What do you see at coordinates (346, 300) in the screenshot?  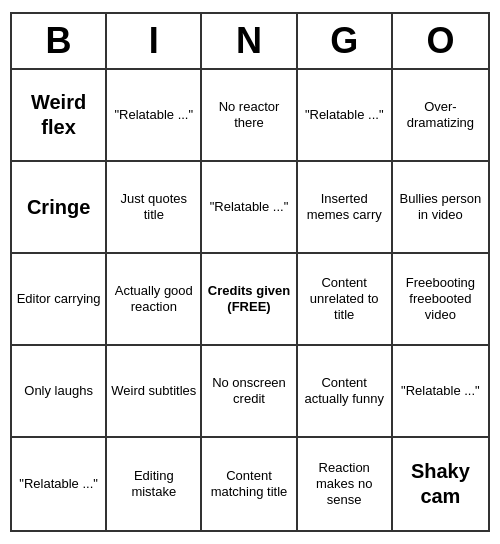 I see `bingo-cell-13: Content unrelated to title` at bounding box center [346, 300].